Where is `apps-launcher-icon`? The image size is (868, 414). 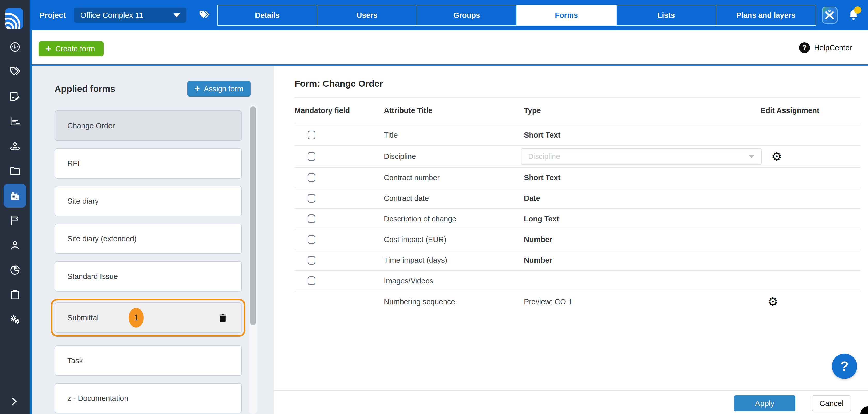 apps-launcher-icon is located at coordinates (830, 15).